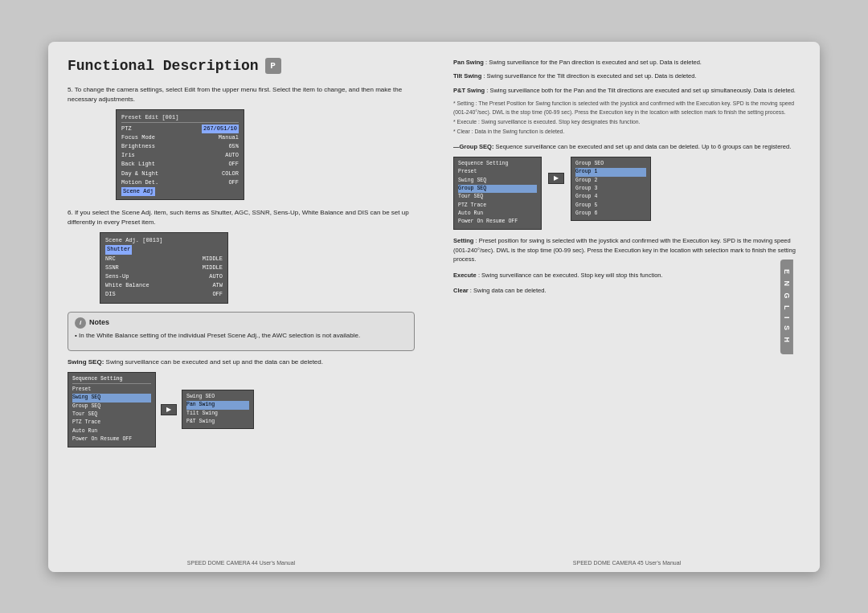 This screenshot has width=868, height=613. I want to click on left-seq-row-4: Tour SEQ, so click(112, 415).